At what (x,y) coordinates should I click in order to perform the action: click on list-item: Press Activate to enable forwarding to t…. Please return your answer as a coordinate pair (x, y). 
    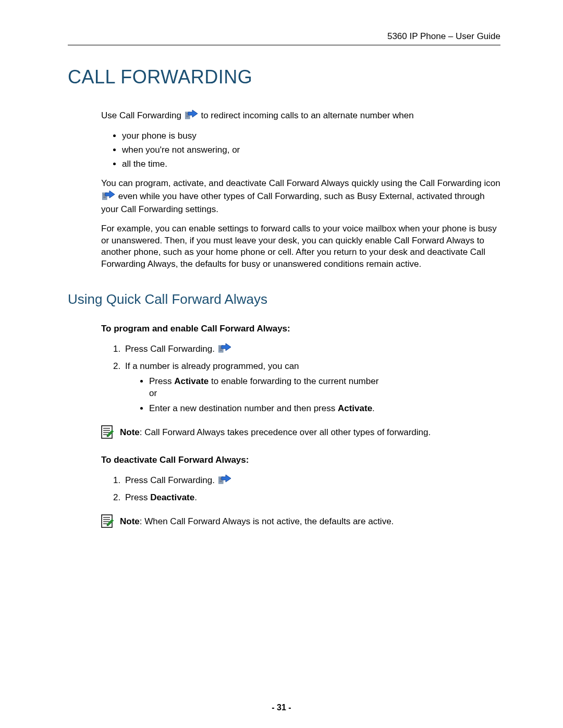
    Looking at the image, I should click on (325, 388).